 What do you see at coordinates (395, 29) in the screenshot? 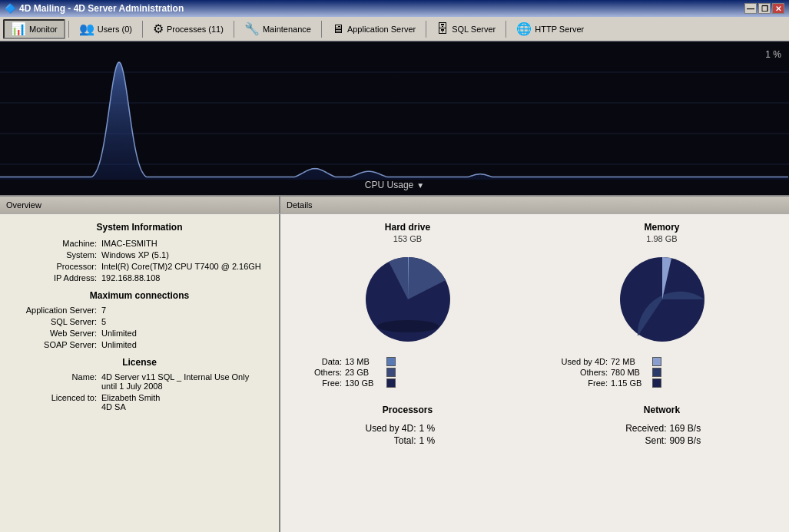
I see `toolbar: 📊 Monitor 👥 Users (0) ⚙ Processes (11) 🔧…` at bounding box center [395, 29].